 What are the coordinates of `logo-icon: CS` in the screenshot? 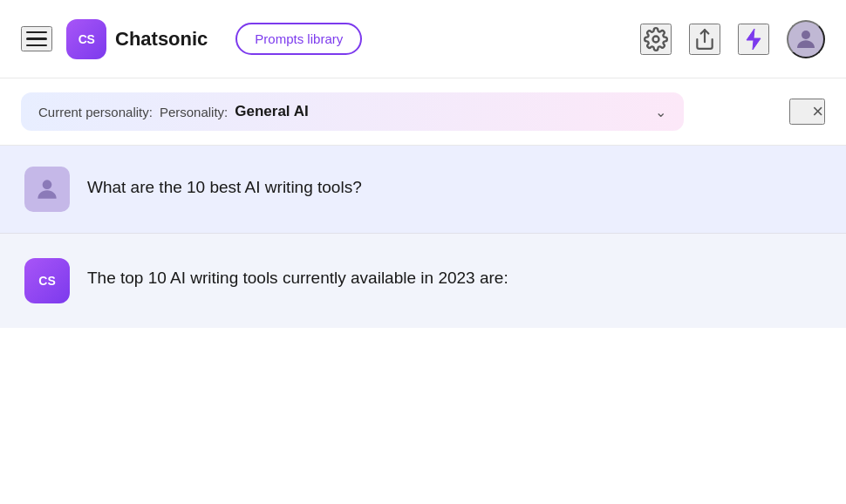 It's located at (86, 39).